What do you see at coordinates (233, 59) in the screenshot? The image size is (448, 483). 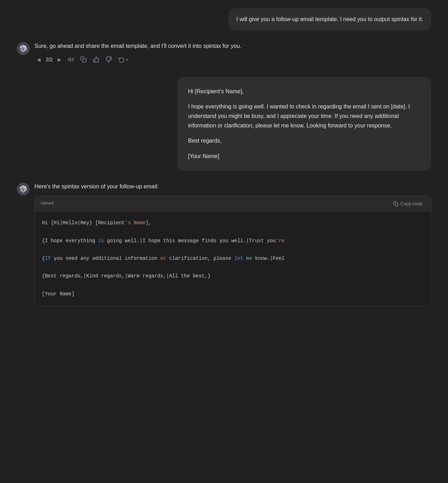 I see `message-actions-1: ◀ 2/2 ▶` at bounding box center [233, 59].